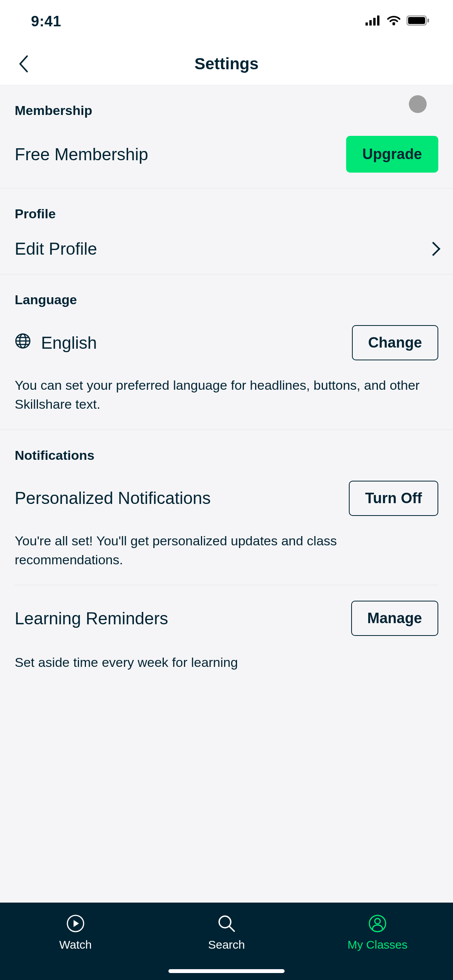  I want to click on tab-watch-label: Watch, so click(76, 945).